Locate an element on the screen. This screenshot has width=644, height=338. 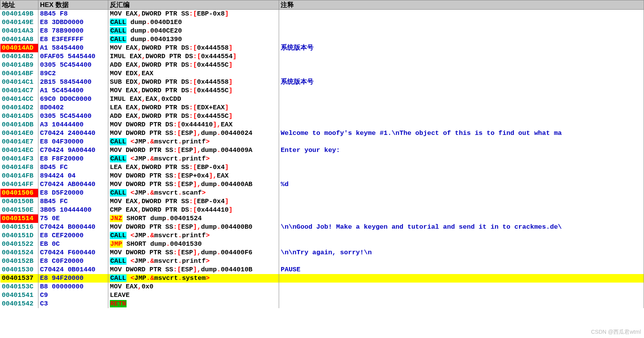
table-row: 004014ECC70424 9A00440MOV DWORD PTR SS:[… is located at coordinates (322, 150).